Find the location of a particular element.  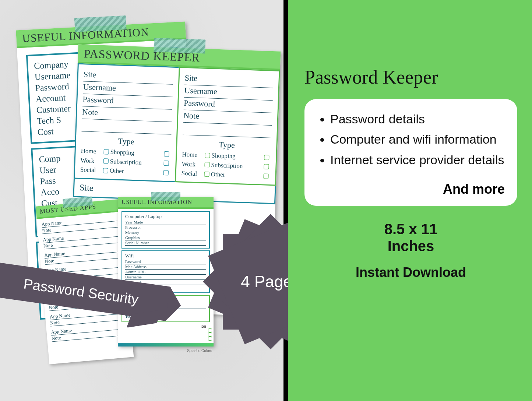

field-label: Memory is located at coordinates (166, 233).